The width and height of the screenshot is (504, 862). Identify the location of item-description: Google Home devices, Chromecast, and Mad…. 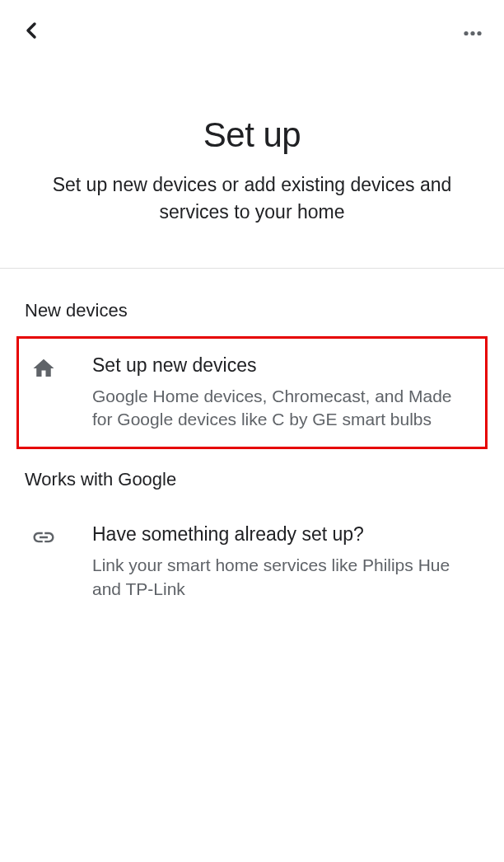
(278, 409).